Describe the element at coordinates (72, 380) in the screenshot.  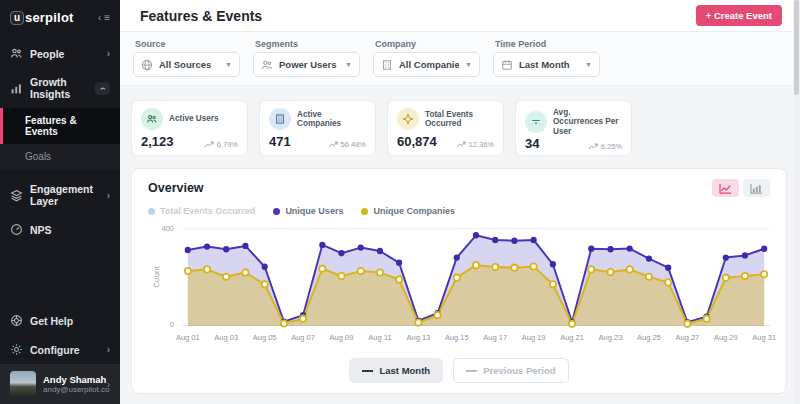
I see `profile-name: Andy Shamah` at that location.